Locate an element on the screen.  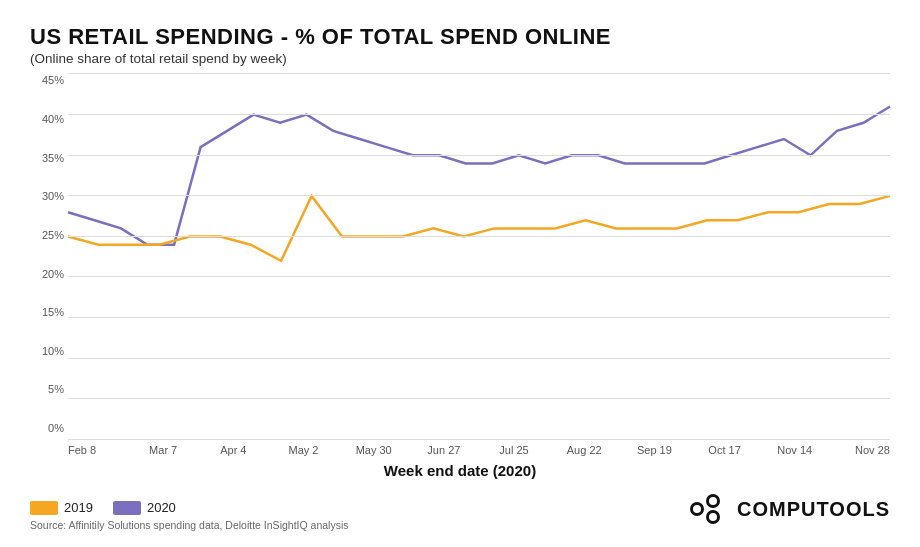
legend: 2019 2020 is located at coordinates (190, 508).